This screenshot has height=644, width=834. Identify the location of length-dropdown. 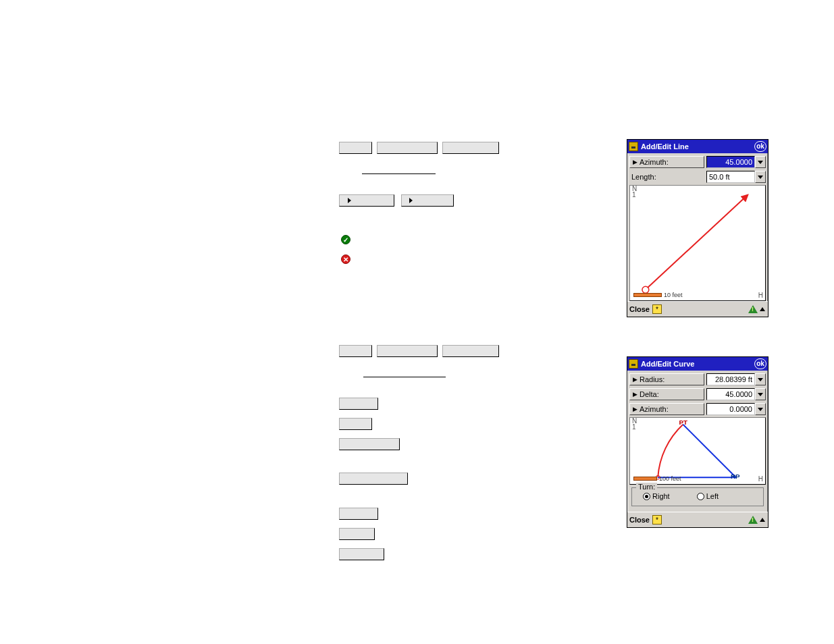
(760, 177).